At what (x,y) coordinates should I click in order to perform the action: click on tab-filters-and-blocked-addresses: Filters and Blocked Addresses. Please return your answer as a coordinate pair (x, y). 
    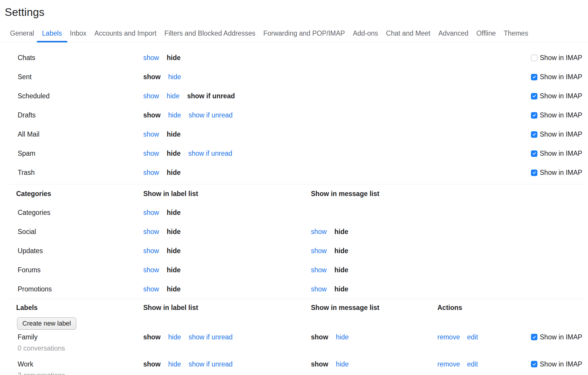
    Looking at the image, I should click on (210, 33).